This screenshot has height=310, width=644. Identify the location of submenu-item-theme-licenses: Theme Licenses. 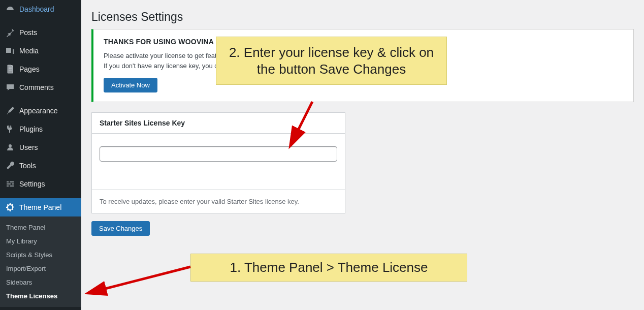
(41, 296).